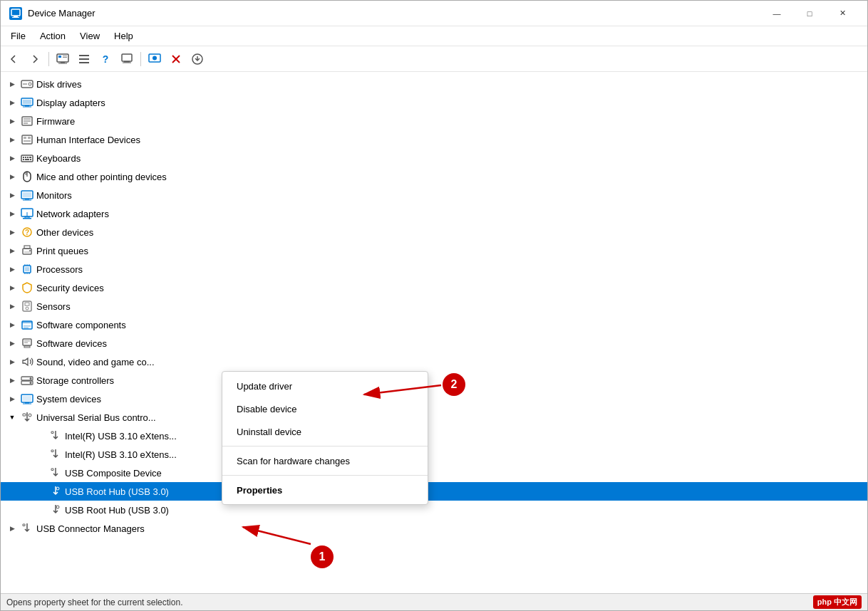 This screenshot has height=611, width=868. I want to click on tree-item-processors: ▶ Processors, so click(434, 269).